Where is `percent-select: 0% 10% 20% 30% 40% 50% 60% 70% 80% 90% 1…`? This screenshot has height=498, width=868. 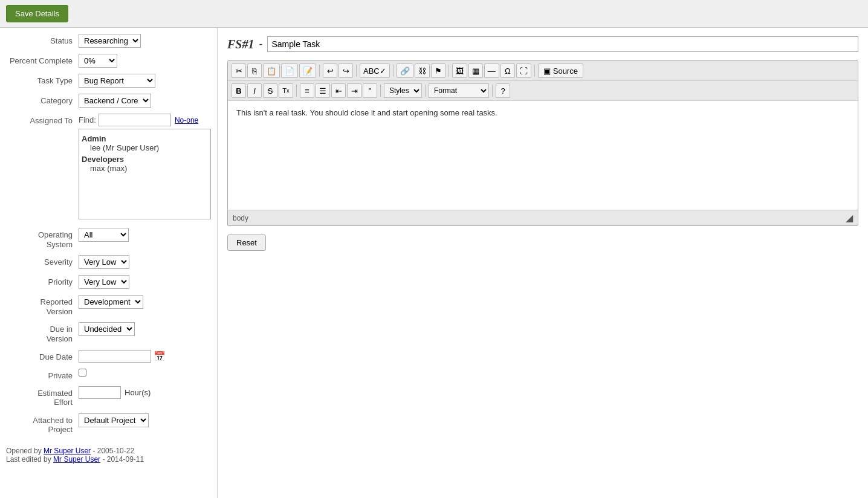
percent-select: 0% 10% 20% 30% 40% 50% 60% 70% 80% 90% 1… is located at coordinates (98, 60).